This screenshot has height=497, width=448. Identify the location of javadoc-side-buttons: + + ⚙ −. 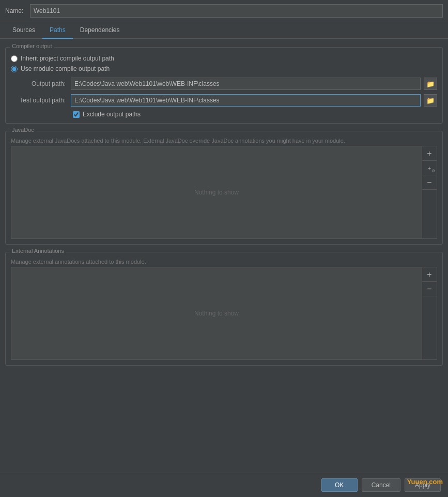
(430, 192).